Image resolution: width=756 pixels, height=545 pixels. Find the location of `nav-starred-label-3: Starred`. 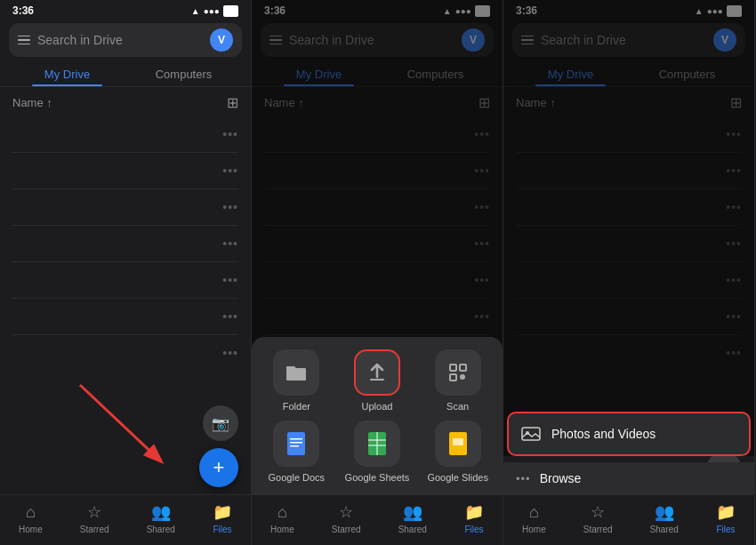

nav-starred-label-3: Starred is located at coordinates (598, 530).